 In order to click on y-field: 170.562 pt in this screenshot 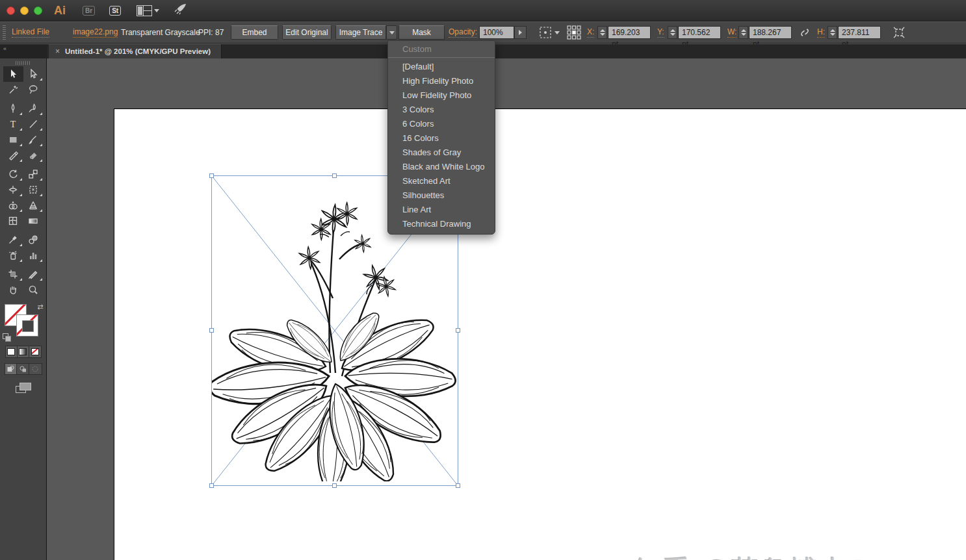, I will do `click(699, 32)`.